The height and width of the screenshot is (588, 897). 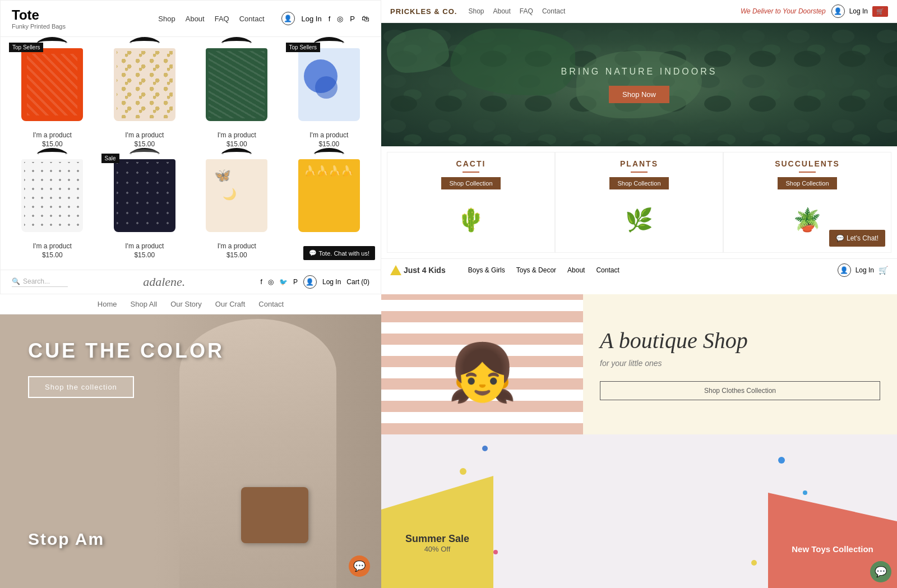 I want to click on prickles-nav-about: About, so click(x=502, y=11).